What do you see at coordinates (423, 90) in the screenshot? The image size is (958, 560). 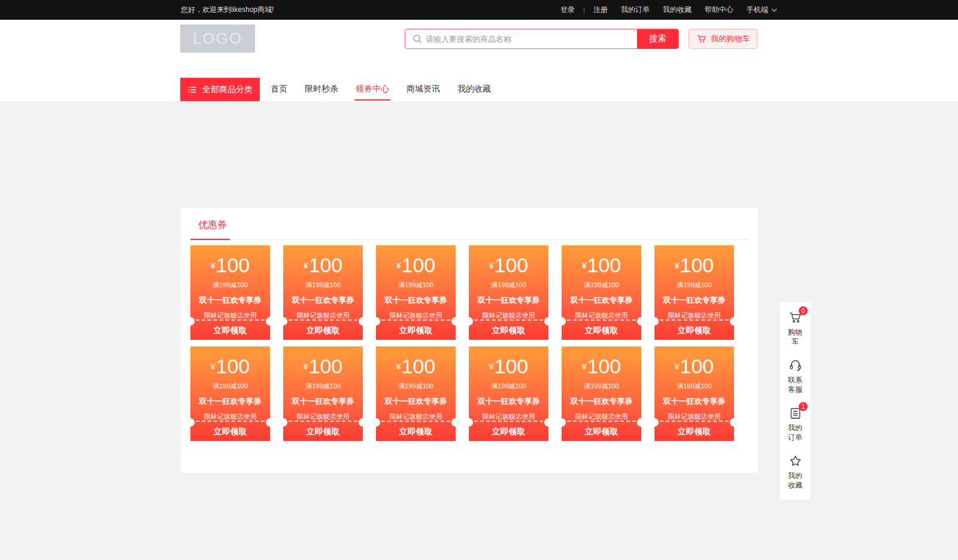 I see `nav-item-3: 商城资讯` at bounding box center [423, 90].